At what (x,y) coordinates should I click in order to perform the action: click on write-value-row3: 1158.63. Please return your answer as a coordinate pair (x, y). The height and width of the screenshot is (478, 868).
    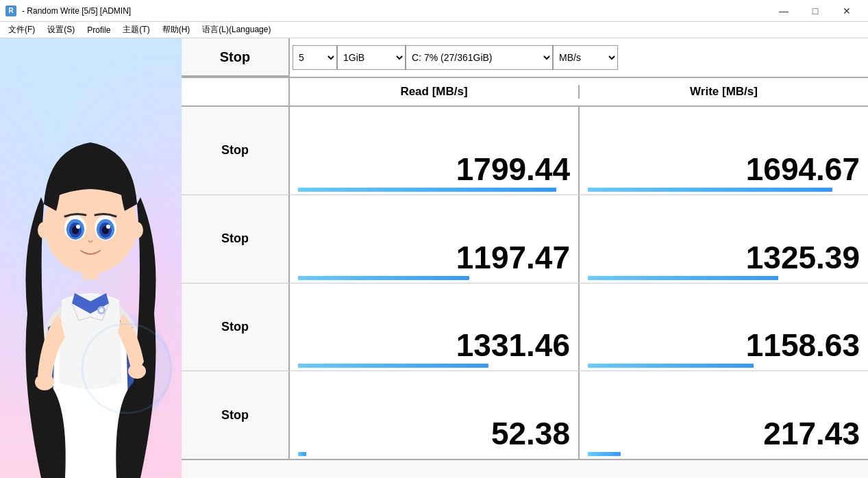
    Looking at the image, I should click on (723, 327).